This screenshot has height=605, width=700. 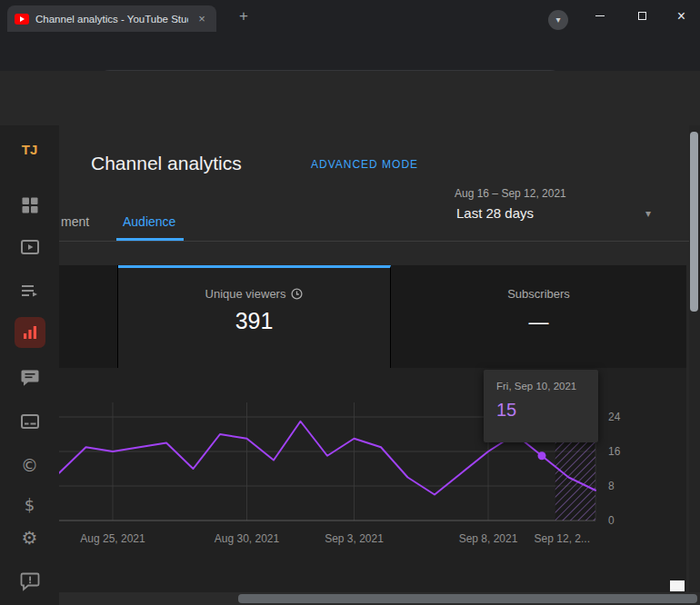 What do you see at coordinates (541, 386) in the screenshot?
I see `tooltip-date: Fri, Sep 10, 2021` at bounding box center [541, 386].